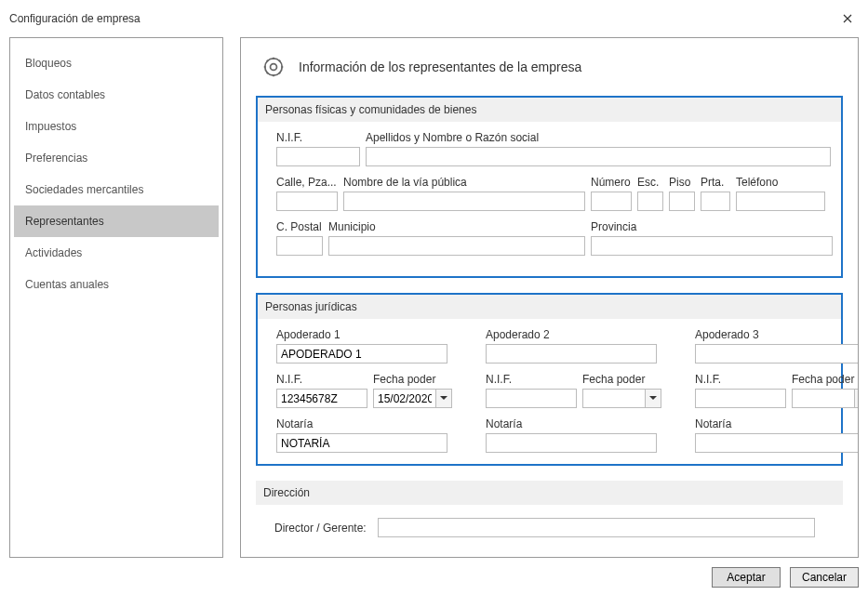 This screenshot has width=868, height=595. I want to click on apoderado-column-2: Apoderado 2 N.I.F. Fecha poder Notaría, so click(573, 390).